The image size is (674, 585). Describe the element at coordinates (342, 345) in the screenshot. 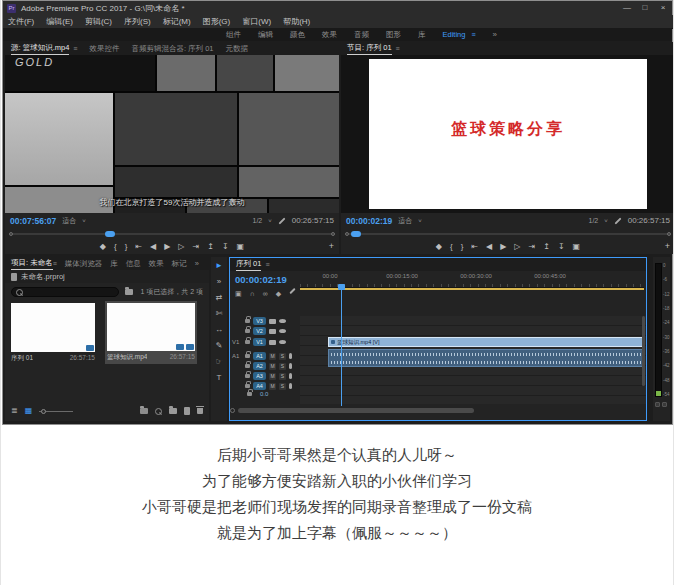

I see `timeline-playhead` at that location.